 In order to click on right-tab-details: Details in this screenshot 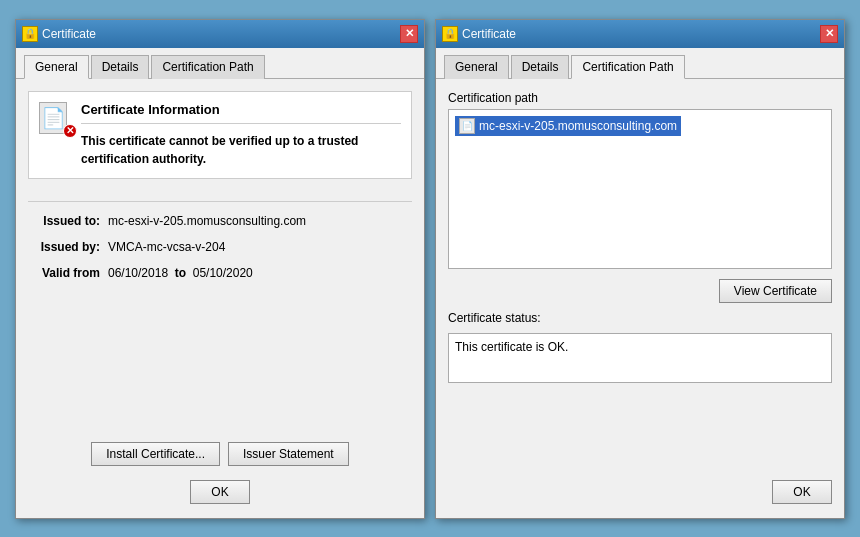, I will do `click(540, 67)`.